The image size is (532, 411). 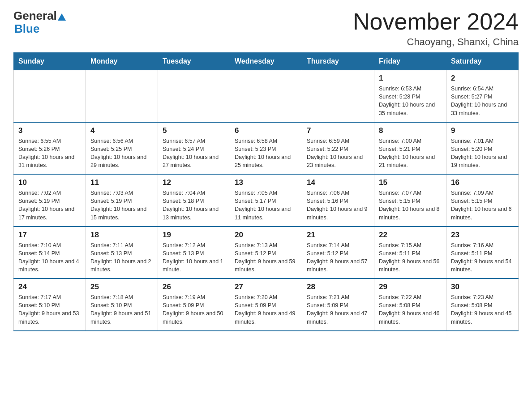 I want to click on day-number: 12, so click(x=194, y=183).